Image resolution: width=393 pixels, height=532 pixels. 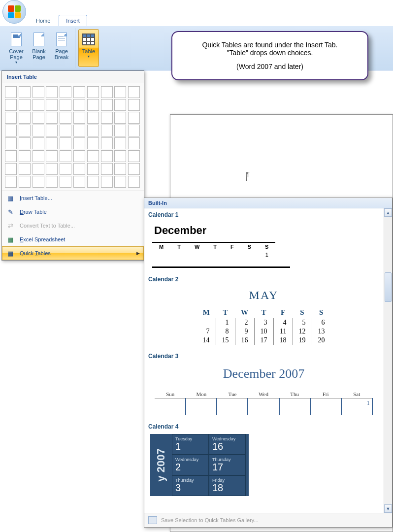 I want to click on blank-page-button: Blank Page, so click(x=39, y=48).